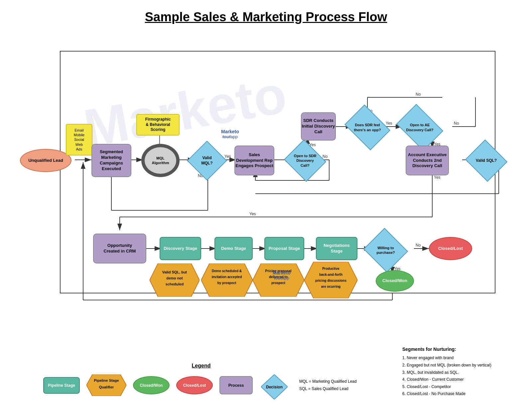 Image resolution: width=532 pixels, height=411 pixels. I want to click on discovery-stage-shape: Discovery Stage, so click(180, 249).